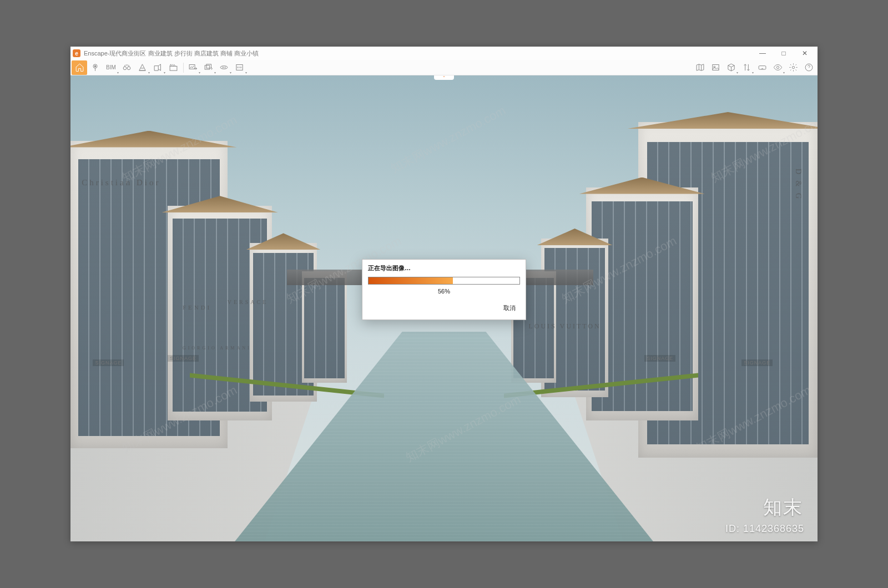  Describe the element at coordinates (95, 68) in the screenshot. I see `favorites-button` at that location.